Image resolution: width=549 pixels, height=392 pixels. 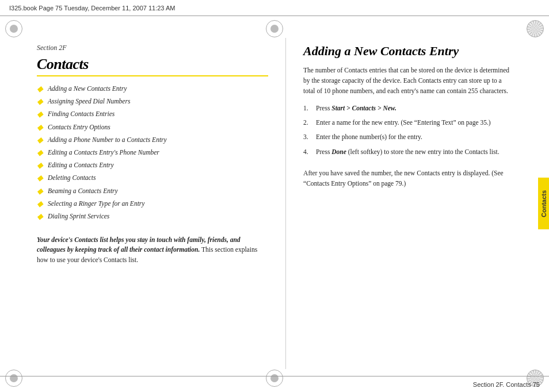 What do you see at coordinates (310, 152) in the screenshot?
I see `step-number: 4.` at bounding box center [310, 152].